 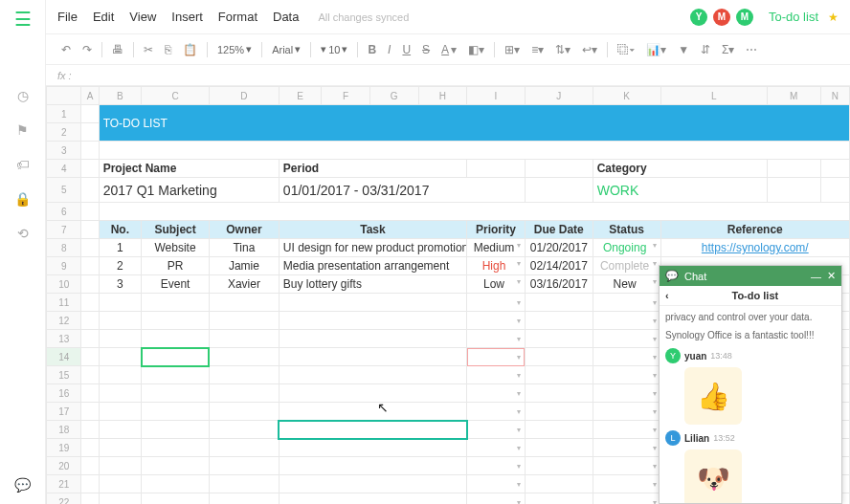 What do you see at coordinates (67, 17) in the screenshot?
I see `menu-file: File` at bounding box center [67, 17].